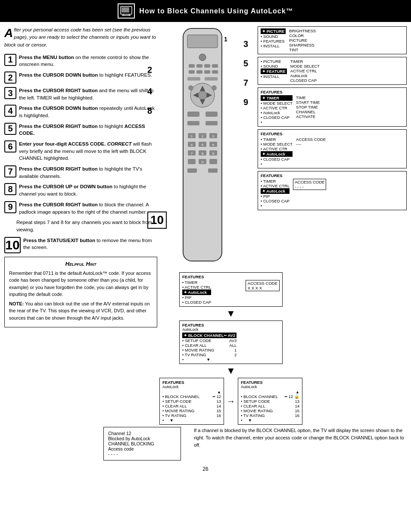 This screenshot has width=411, height=532. What do you see at coordinates (81, 94) in the screenshot?
I see `step-3: 3 Press the CURSOR RIGHT button and the …` at bounding box center [81, 94].